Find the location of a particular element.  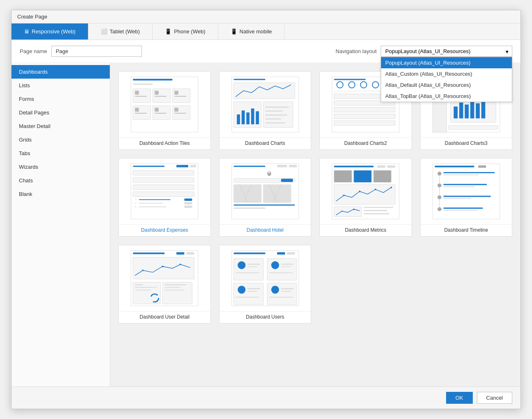

sidebar-item-lists: Lists is located at coordinates (61, 86).